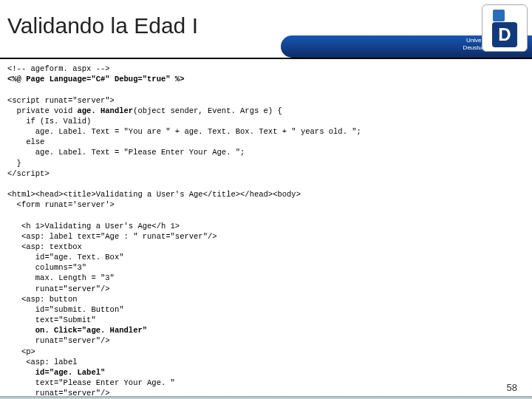  What do you see at coordinates (77, 330) in the screenshot?
I see `code-line: on. Click="age. Handler"` at bounding box center [77, 330].